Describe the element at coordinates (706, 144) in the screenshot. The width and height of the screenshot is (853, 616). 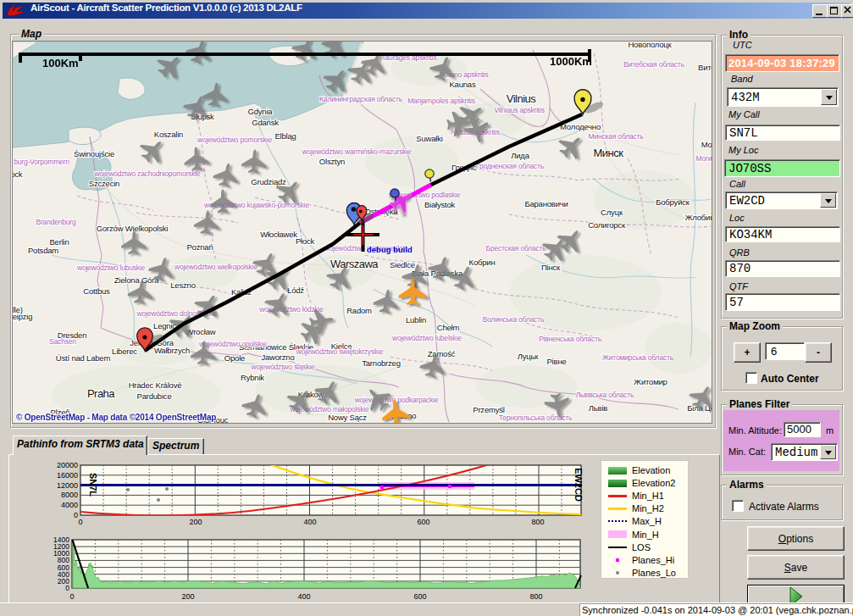
I see `svg-text: Могилев` at that location.